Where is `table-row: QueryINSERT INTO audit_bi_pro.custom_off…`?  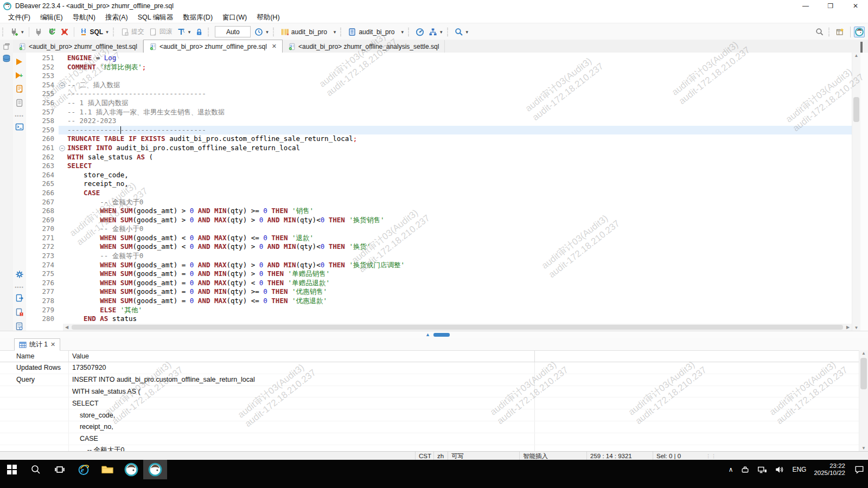
table-row: QueryINSERT INTO audit_bi_pro.custom_off… is located at coordinates (434, 380).